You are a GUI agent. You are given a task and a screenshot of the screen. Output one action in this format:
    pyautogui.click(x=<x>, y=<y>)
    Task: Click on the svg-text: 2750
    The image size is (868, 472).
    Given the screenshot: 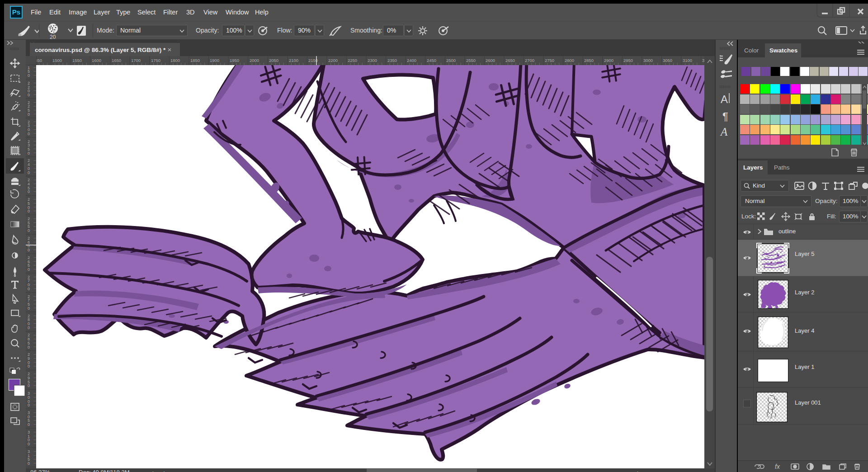 What is the action you would take?
    pyautogui.click(x=550, y=61)
    